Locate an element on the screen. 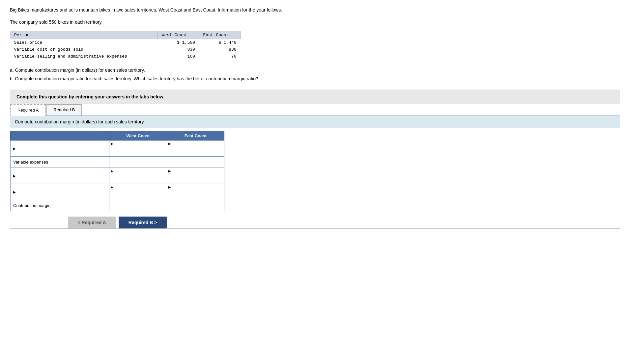 Image resolution: width=630 pixels, height=364 pixels. answer-table: West Coast East Coast ▶ ▶ ▶ Variable exp… is located at coordinates (117, 171).